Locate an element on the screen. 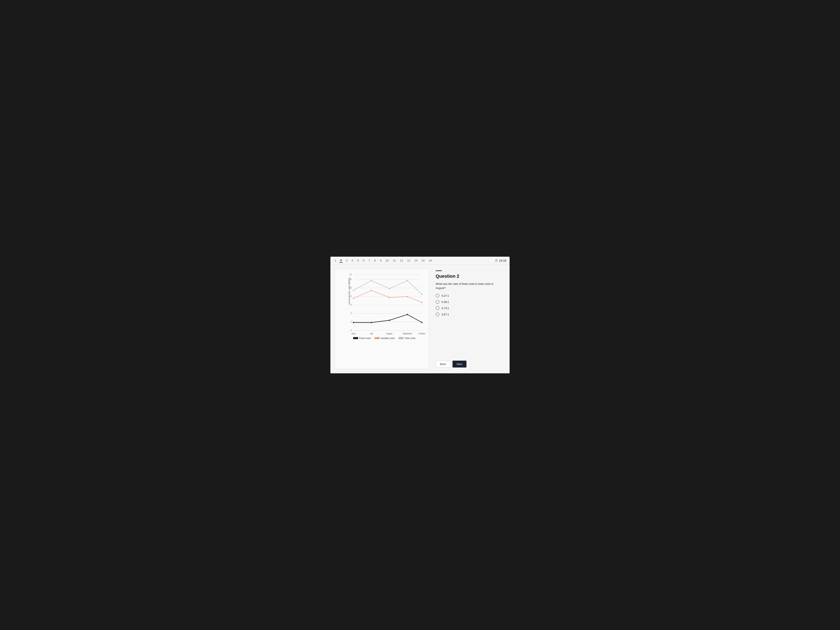 The height and width of the screenshot is (630, 840). nav-number-5: 5 is located at coordinates (358, 261).